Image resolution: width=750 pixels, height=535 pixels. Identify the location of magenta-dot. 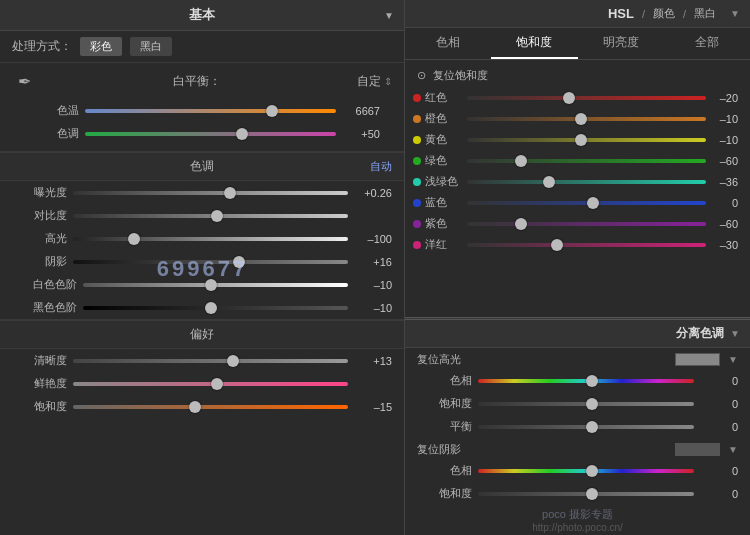
(417, 245).